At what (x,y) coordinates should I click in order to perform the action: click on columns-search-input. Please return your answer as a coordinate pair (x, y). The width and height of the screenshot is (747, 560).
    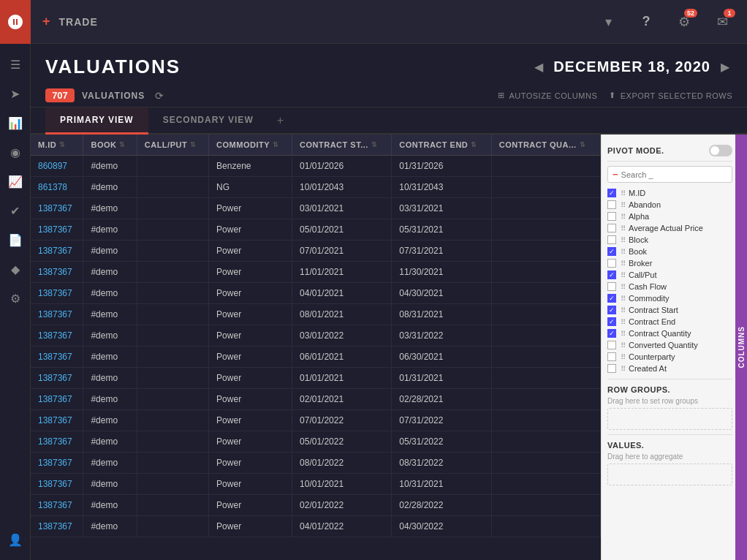
    Looking at the image, I should click on (674, 175).